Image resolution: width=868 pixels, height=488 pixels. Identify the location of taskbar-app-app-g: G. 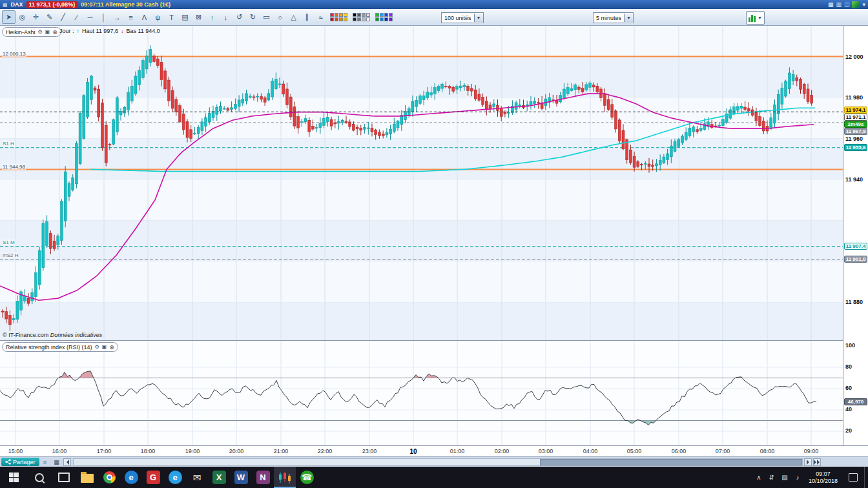
(153, 478).